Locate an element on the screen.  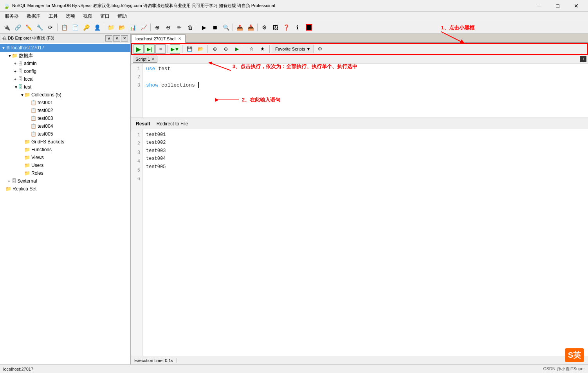
toolbar-btn-19: ⏹ is located at coordinates (215, 27).